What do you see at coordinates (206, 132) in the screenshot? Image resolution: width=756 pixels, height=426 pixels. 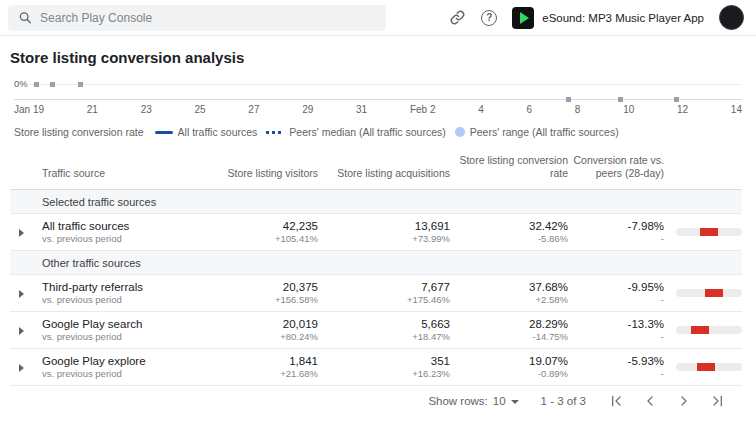 I see `legend-item-all-traffic: All traffic sources` at bounding box center [206, 132].